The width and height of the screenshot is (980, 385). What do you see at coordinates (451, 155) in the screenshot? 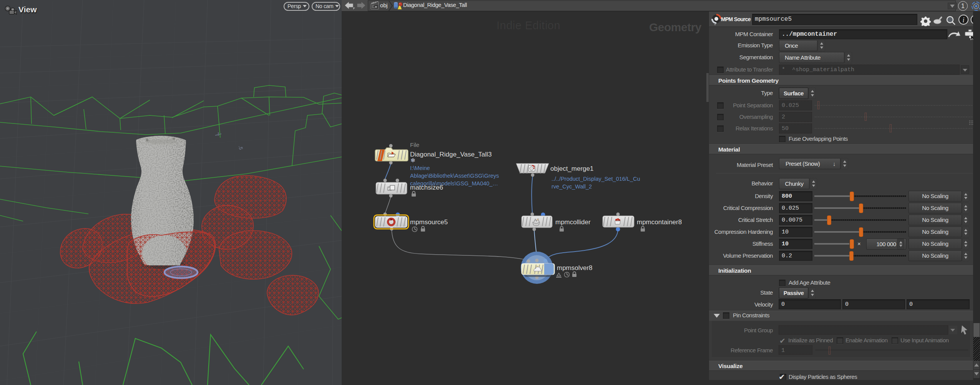
I see `svg-text: Diagonal_Ridge_Vase_Tall3` at bounding box center [451, 155].